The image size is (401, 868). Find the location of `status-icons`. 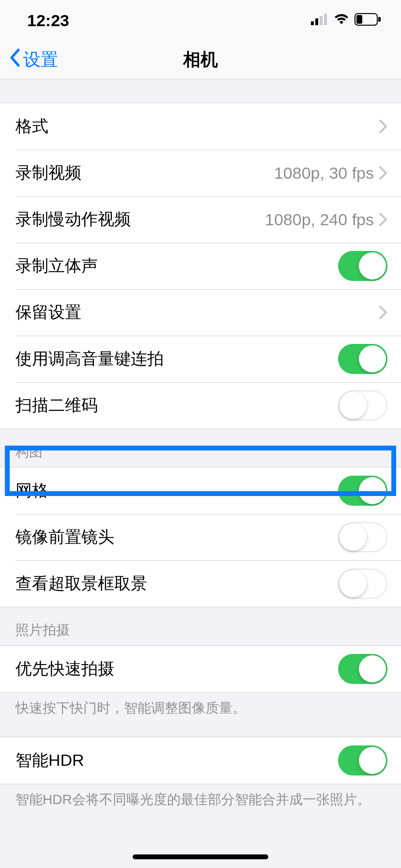

status-icons is located at coordinates (346, 20).